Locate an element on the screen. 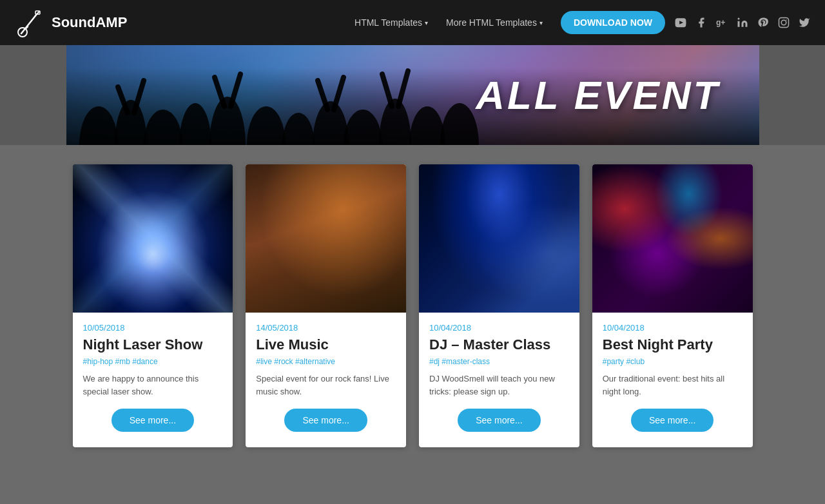 The width and height of the screenshot is (825, 504). google-plus-icon: g+ is located at coordinates (722, 23).